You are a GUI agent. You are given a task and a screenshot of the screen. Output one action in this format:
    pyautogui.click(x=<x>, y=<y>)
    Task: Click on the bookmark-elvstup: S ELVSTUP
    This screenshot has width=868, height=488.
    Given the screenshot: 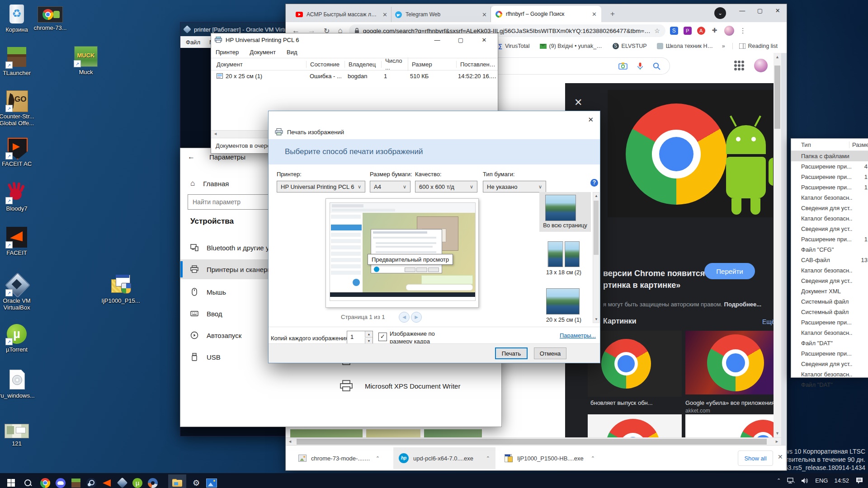 What is the action you would take?
    pyautogui.click(x=630, y=46)
    